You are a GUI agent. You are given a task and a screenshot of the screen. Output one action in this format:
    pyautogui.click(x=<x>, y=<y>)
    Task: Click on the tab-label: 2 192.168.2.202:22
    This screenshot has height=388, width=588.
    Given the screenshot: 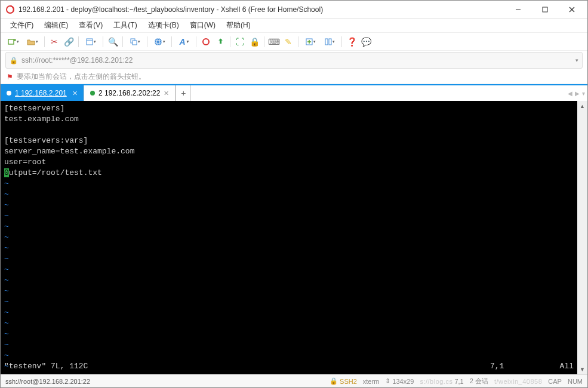 What is the action you would take?
    pyautogui.click(x=129, y=93)
    